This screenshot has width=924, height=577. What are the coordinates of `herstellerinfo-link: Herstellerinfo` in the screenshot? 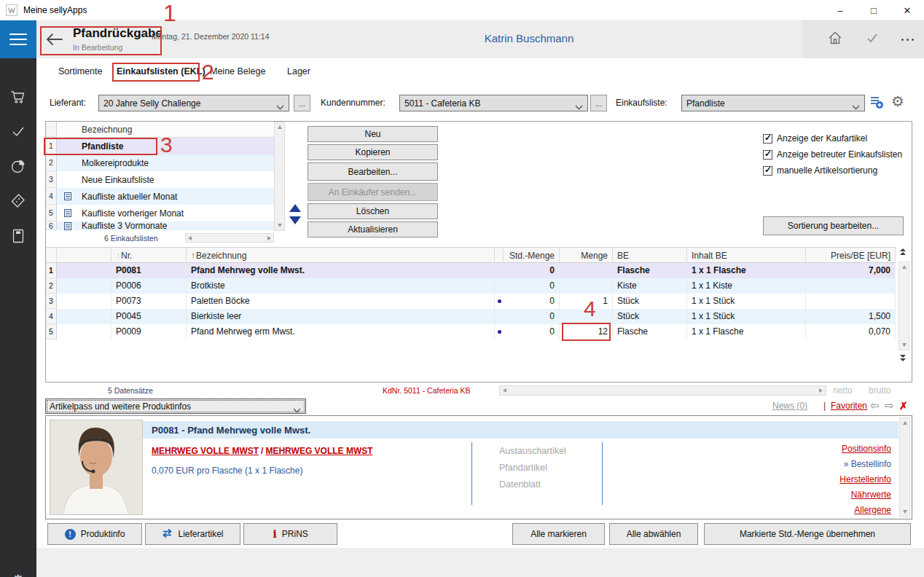 It's located at (866, 479).